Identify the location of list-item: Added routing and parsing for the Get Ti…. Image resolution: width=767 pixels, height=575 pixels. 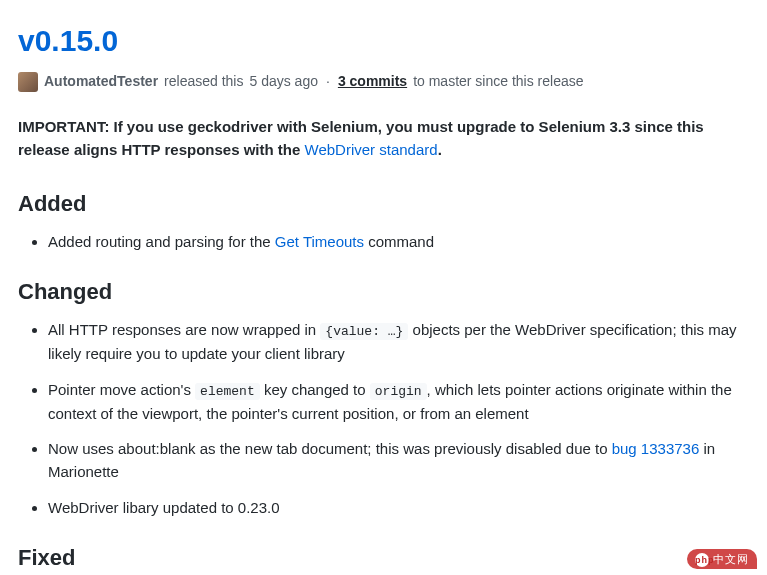
(398, 242).